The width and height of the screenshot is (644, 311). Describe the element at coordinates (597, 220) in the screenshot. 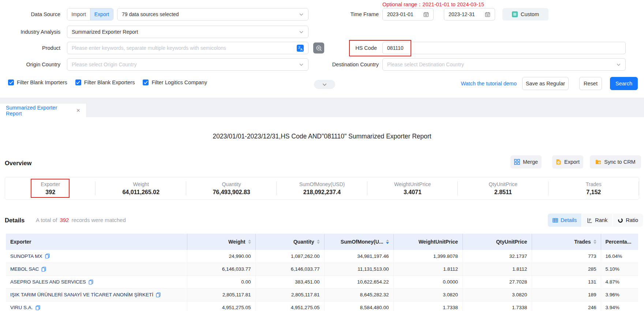

I see `view-rank-button: Rank` at that location.